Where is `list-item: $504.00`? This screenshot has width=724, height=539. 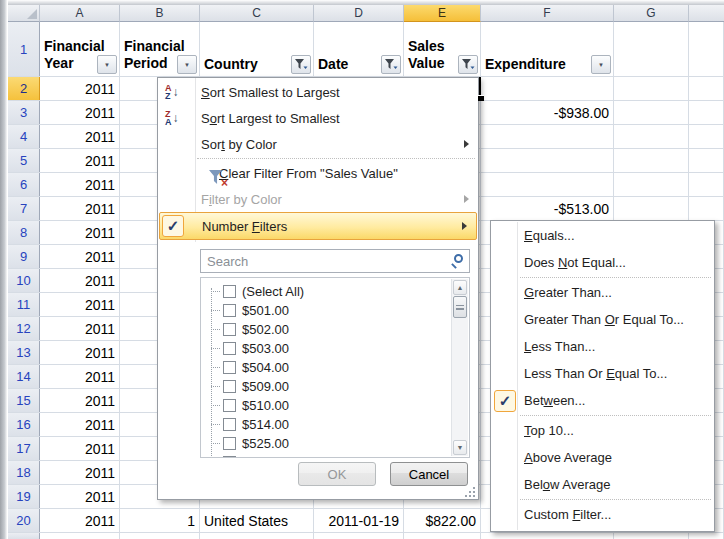 list-item: $504.00 is located at coordinates (328, 368).